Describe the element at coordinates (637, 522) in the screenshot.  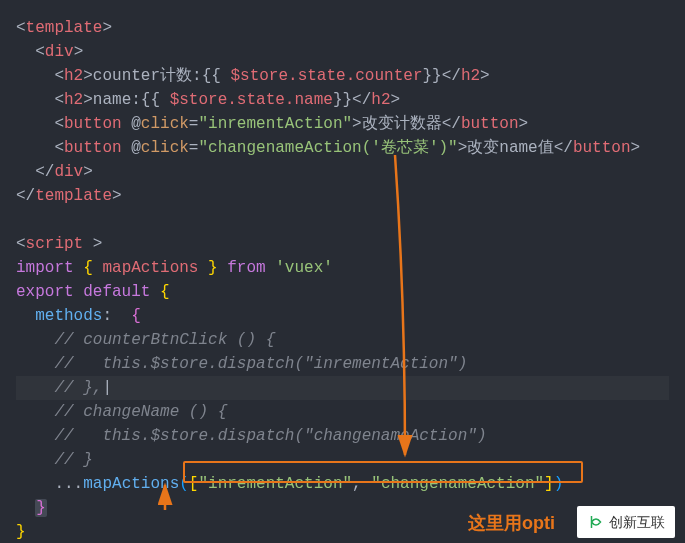
I see `watermark-text: 创新互联` at that location.